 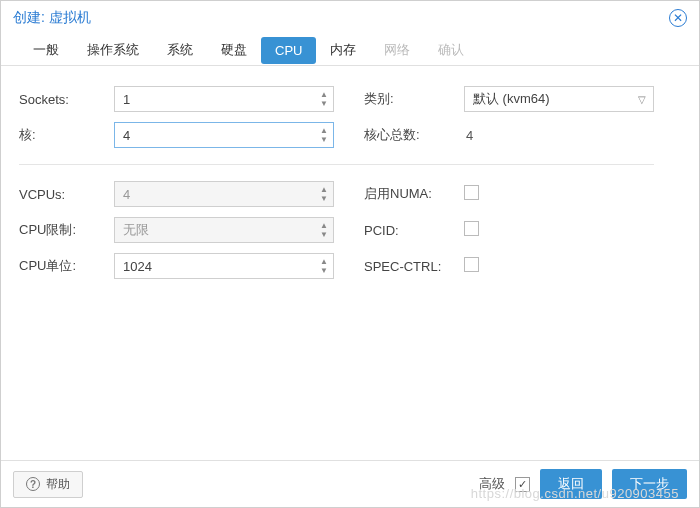 What do you see at coordinates (559, 136) in the screenshot?
I see `totalcores-value: 4` at bounding box center [559, 136].